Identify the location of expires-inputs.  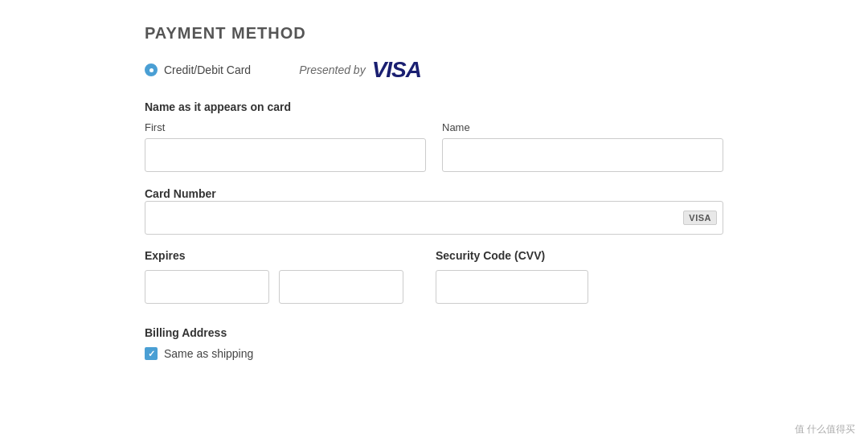
(274, 287).